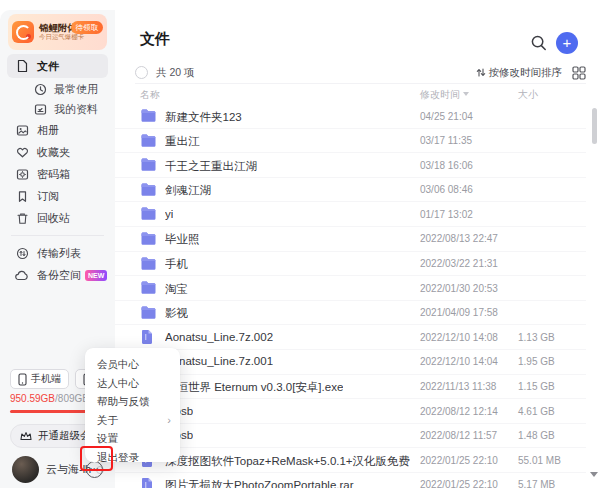 The height and width of the screenshot is (488, 600). What do you see at coordinates (132, 458) in the screenshot?
I see `context-menu-item: 退出登录` at bounding box center [132, 458].